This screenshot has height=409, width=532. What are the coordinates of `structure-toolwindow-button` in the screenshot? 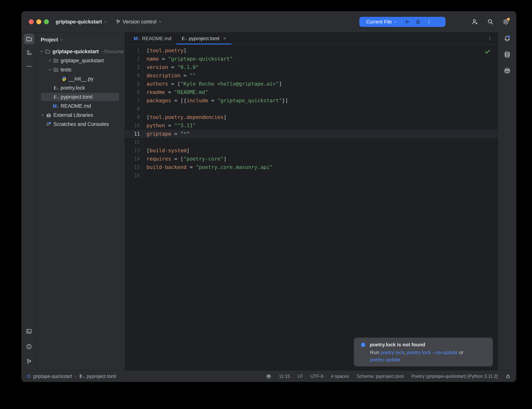 It's located at (29, 53).